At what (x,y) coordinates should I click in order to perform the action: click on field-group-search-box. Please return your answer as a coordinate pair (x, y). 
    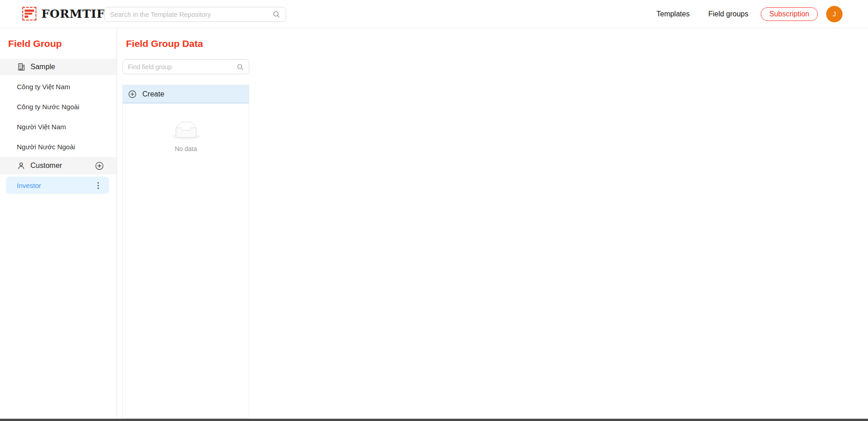
    Looking at the image, I should click on (186, 66).